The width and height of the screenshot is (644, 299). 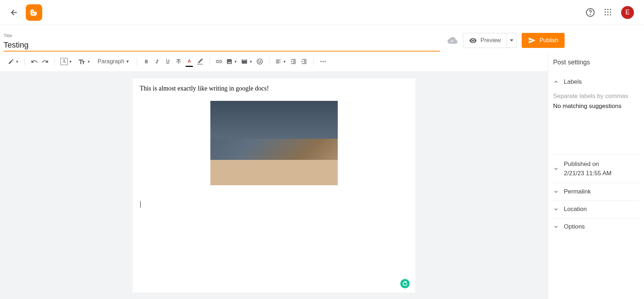 I want to click on highlight-button, so click(x=200, y=62).